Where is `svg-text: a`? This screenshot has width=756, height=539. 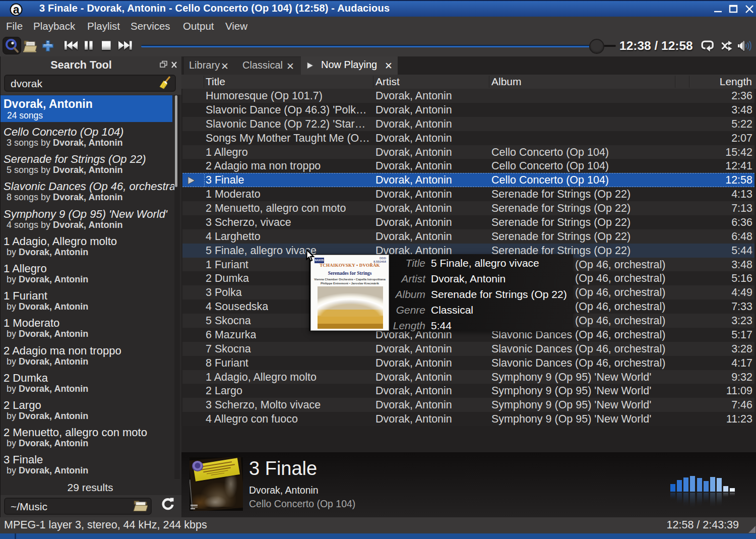
svg-text: a is located at coordinates (16, 10).